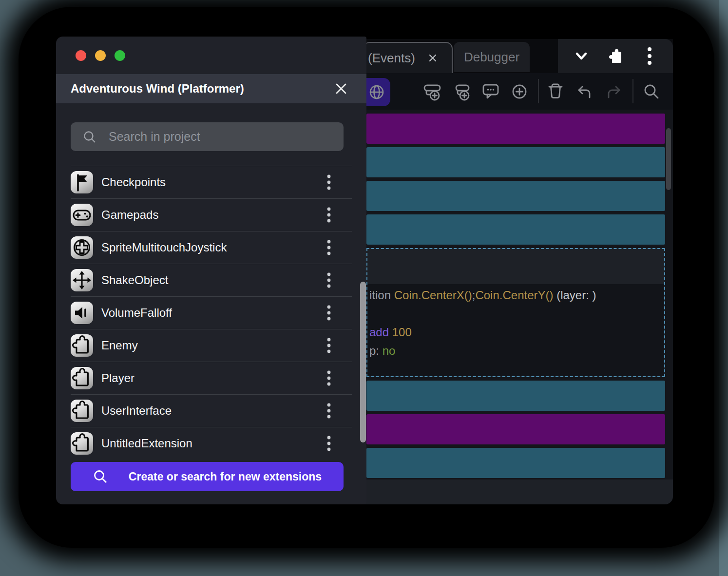 This screenshot has height=576, width=728. Describe the element at coordinates (211, 182) in the screenshot. I see `extension-label: Checkpoints` at that location.